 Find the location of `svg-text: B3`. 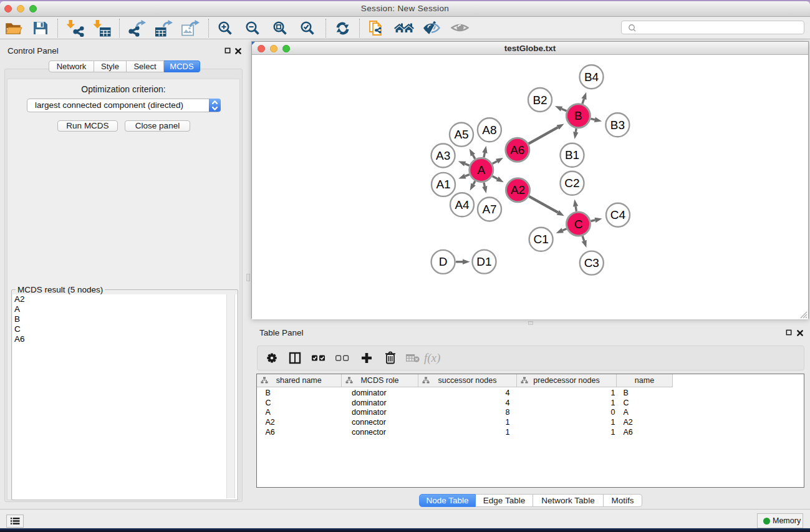

svg-text: B3 is located at coordinates (617, 125).